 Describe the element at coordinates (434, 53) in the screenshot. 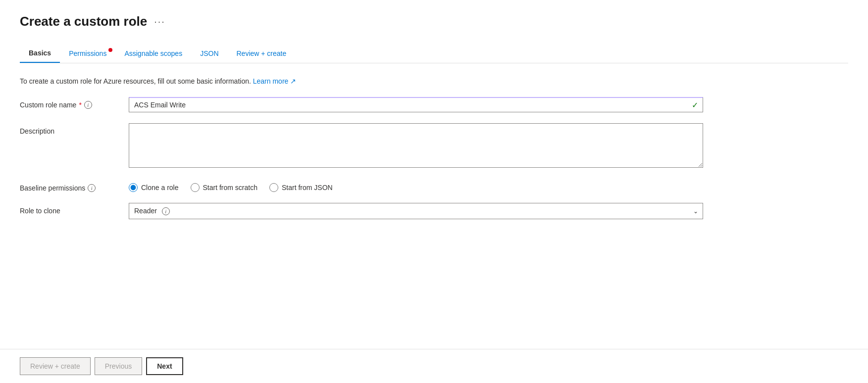

I see `tab-bar: Basics Permissions Assignable scopes JSO…` at that location.